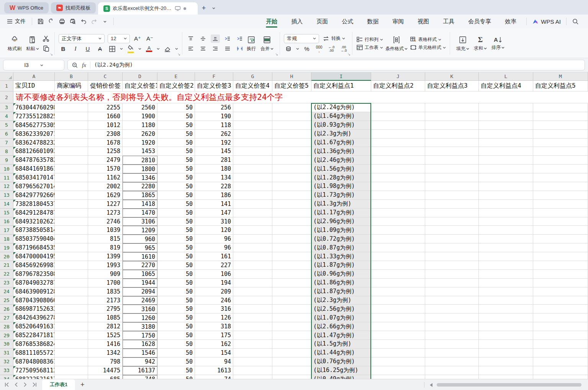 This screenshot has width=588, height=390. I want to click on cell-F21: 227, so click(214, 266).